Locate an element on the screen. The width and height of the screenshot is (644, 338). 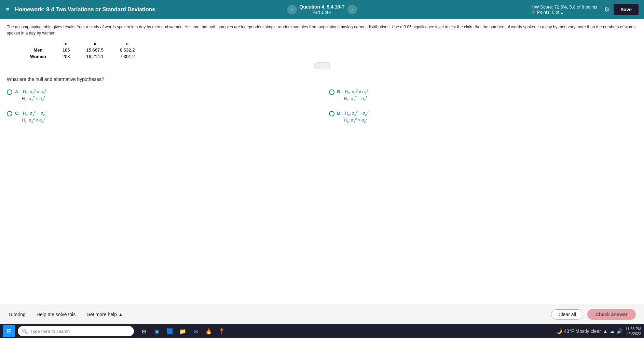
option-a-radio is located at coordinates (10, 92).